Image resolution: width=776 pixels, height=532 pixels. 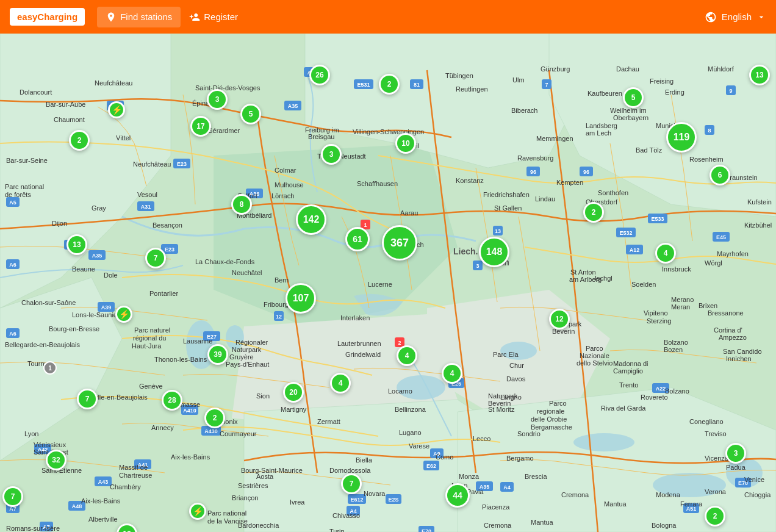 What do you see at coordinates (465, 251) in the screenshot?
I see `svg-text: Liech.` at bounding box center [465, 251].